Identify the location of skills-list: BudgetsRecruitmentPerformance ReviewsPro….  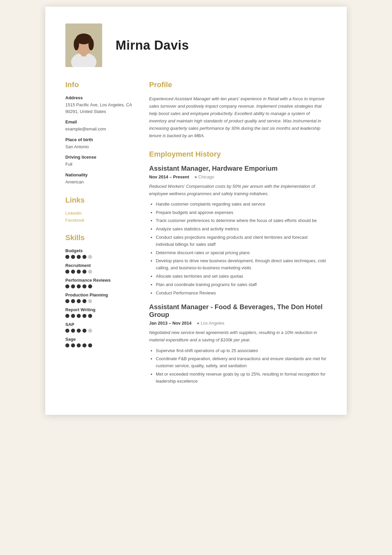
(99, 298).